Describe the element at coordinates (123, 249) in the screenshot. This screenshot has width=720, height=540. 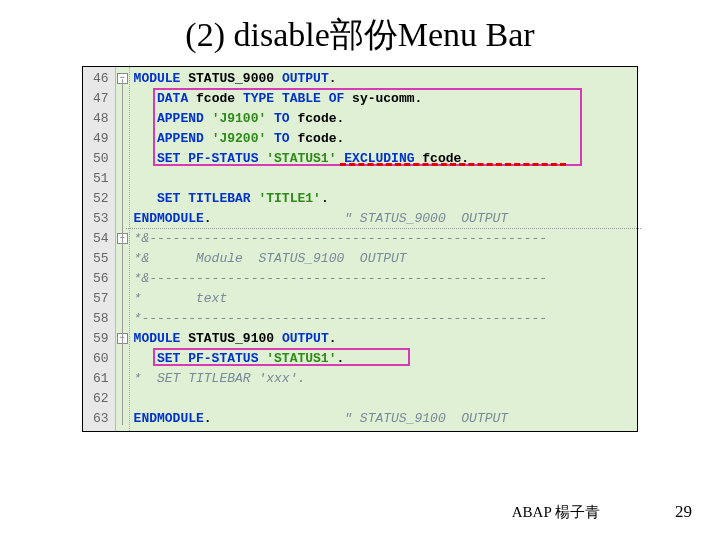
I see `fold-column: −−−` at that location.